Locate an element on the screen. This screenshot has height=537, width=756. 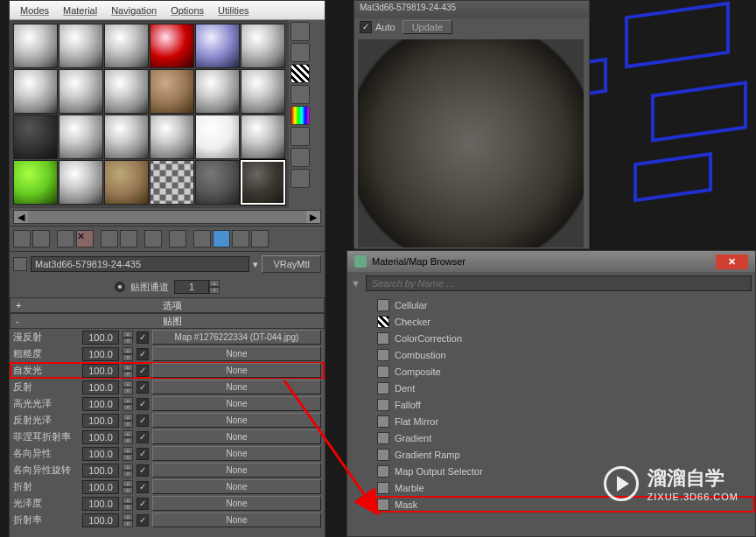
update-button: Update is located at coordinates (427, 27).